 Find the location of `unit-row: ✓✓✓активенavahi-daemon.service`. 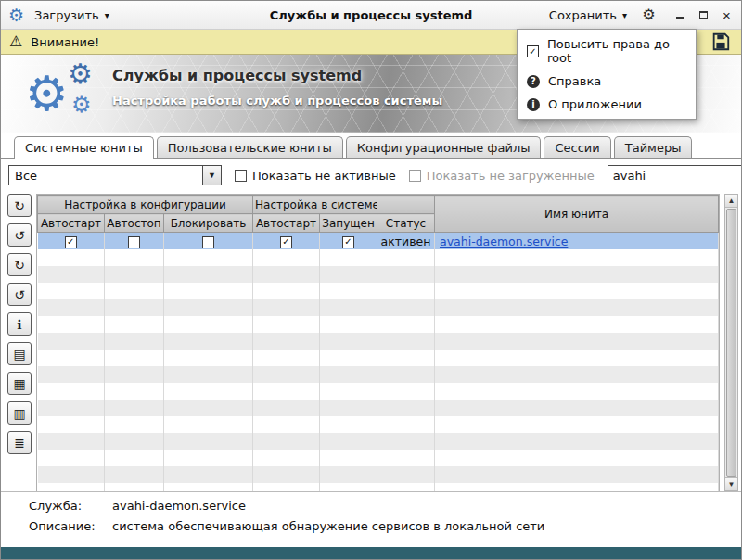

unit-row: ✓✓✓активенavahi-daemon.service is located at coordinates (378, 241).